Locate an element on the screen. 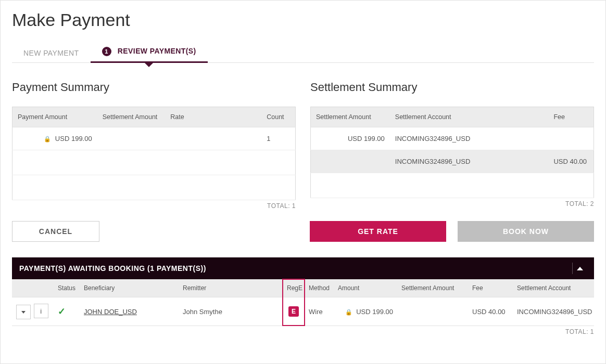  col-actions is located at coordinates (33, 288).